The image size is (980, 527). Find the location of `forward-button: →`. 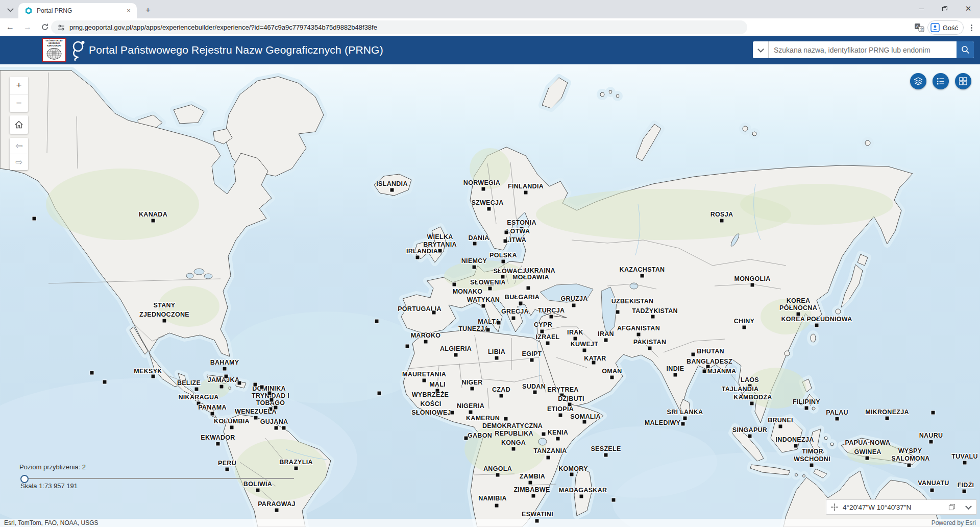

forward-button: → is located at coordinates (28, 27).